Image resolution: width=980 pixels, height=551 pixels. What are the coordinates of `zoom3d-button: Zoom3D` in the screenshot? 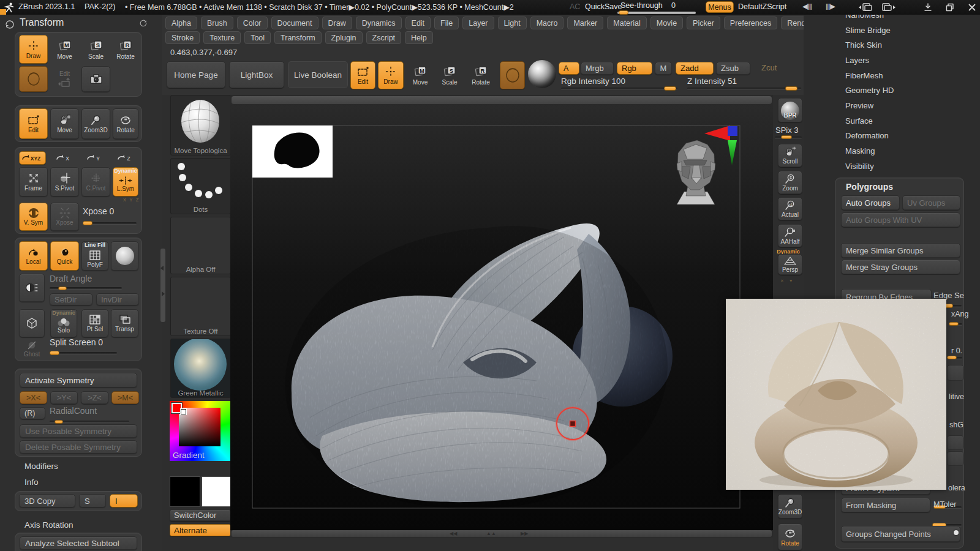 It's located at (96, 124).